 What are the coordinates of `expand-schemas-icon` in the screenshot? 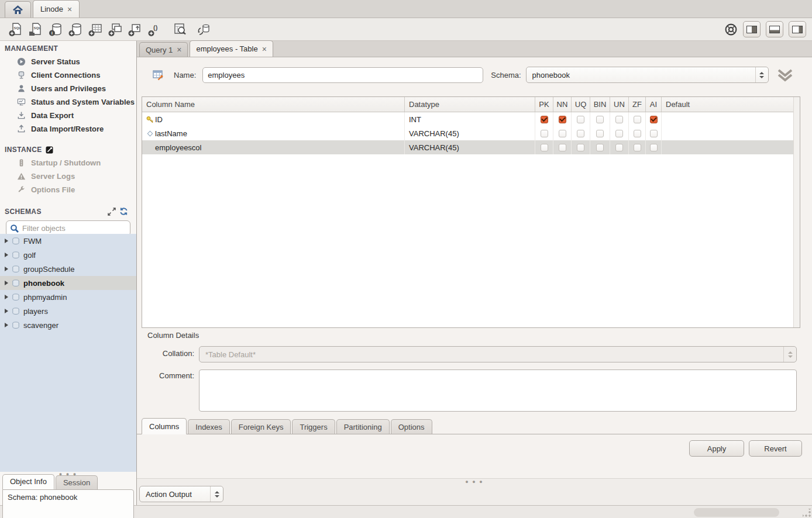 It's located at (112, 212).